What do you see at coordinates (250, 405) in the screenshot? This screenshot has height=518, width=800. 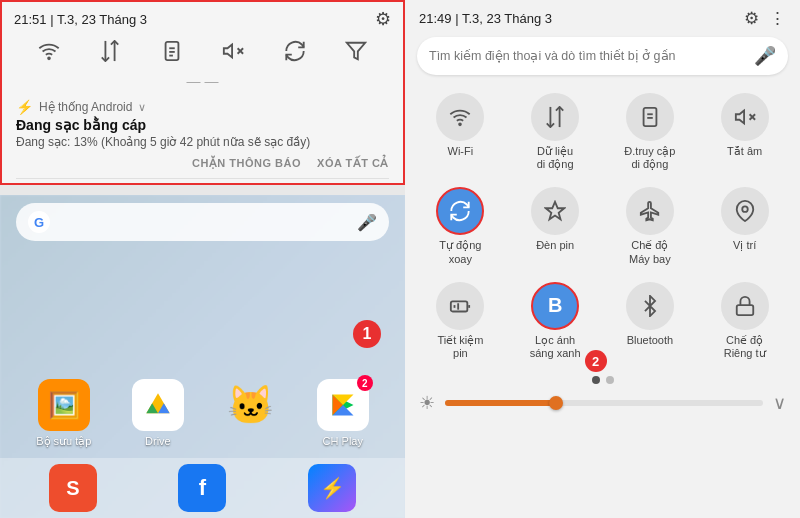 I see `cat-icon: 🐱` at bounding box center [250, 405].